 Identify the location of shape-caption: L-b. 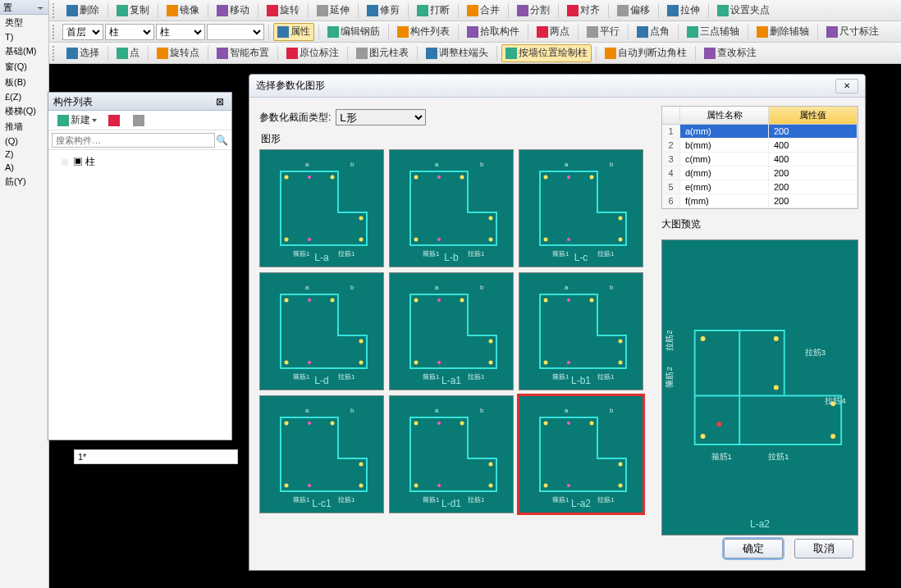
(451, 258).